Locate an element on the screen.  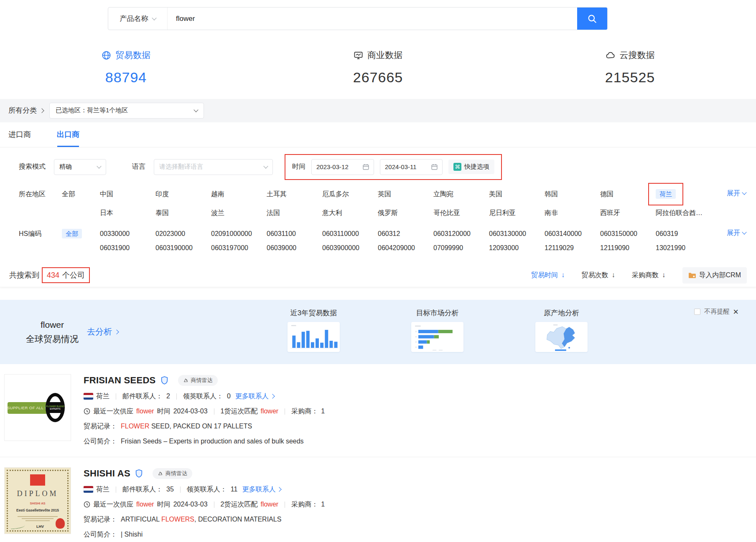
region-option: 俄罗斯 is located at coordinates (405, 213).